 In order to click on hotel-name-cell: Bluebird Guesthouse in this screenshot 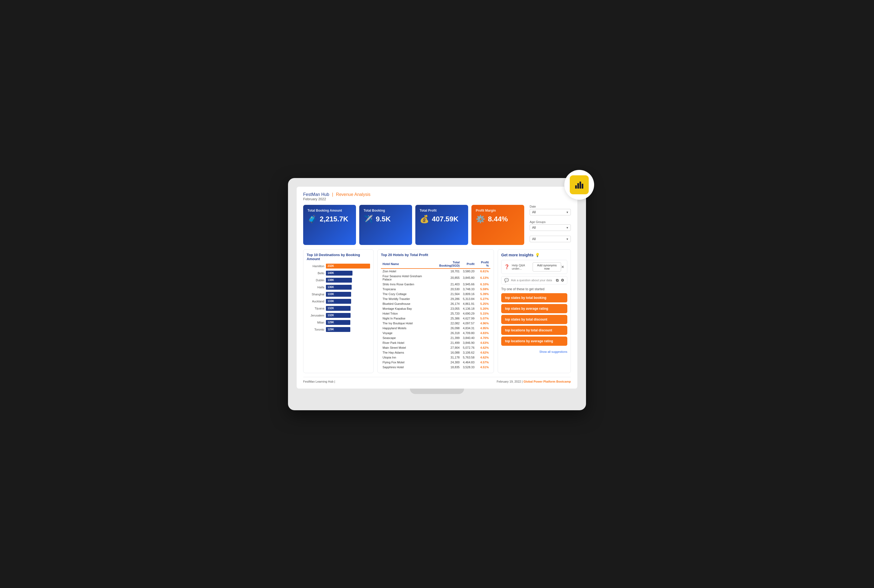, I will do `click(406, 304)`.